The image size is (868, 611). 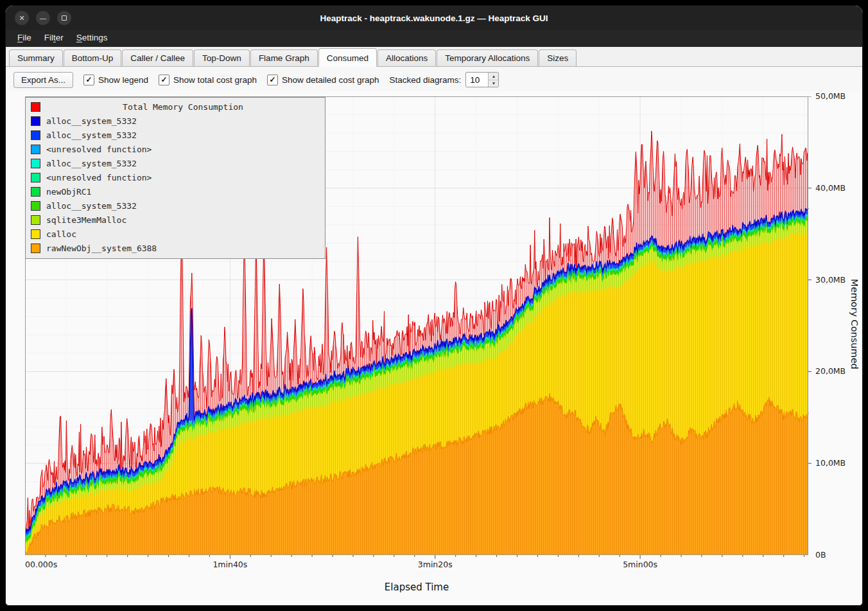 What do you see at coordinates (36, 58) in the screenshot?
I see `tab-summary: Summary` at bounding box center [36, 58].